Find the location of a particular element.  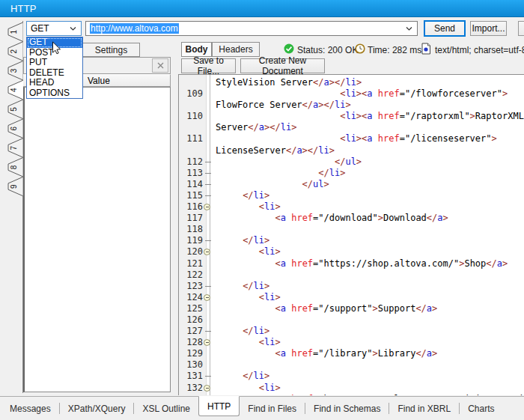

code-text: FlowForce Server</a></li> is located at coordinates (283, 105).